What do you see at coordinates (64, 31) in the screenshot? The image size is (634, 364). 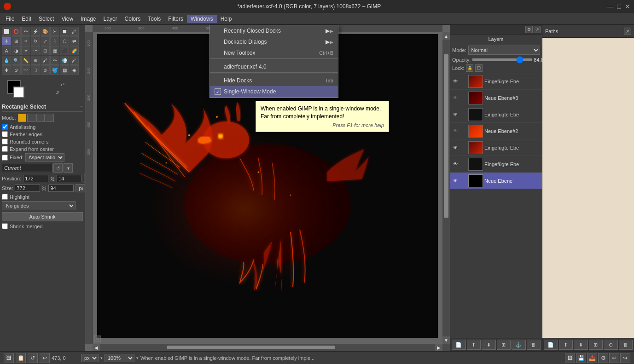 I see `tool-foreground-select: 🔲` at bounding box center [64, 31].